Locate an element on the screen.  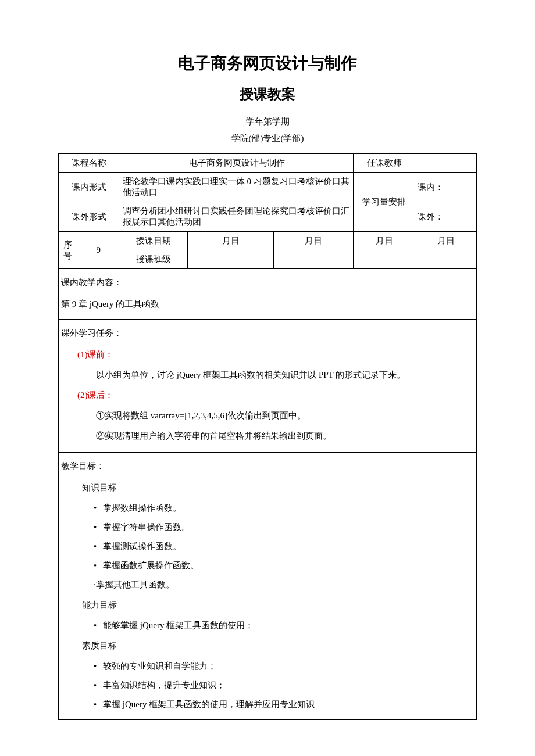
value-teacher is located at coordinates (446, 163).